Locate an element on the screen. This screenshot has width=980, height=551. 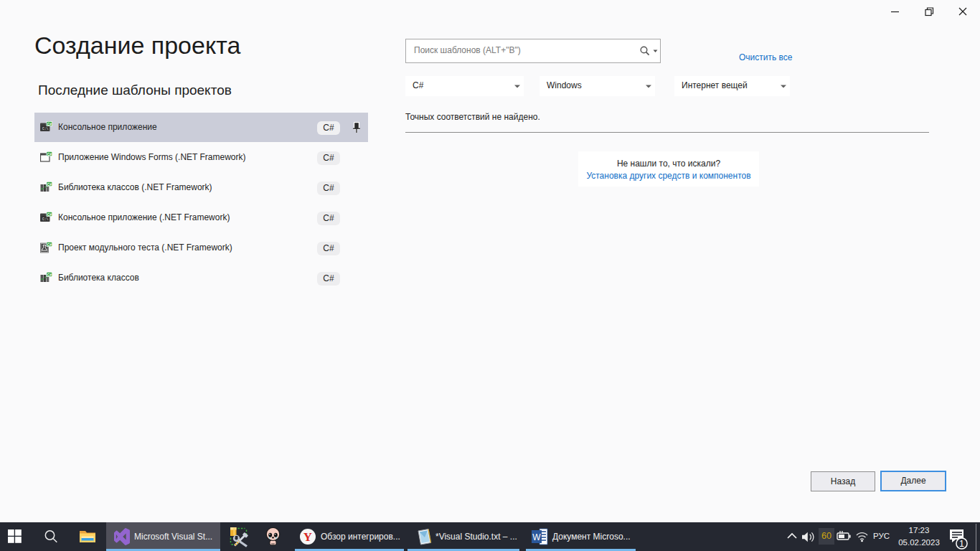
svg-text: 1 is located at coordinates (961, 544).